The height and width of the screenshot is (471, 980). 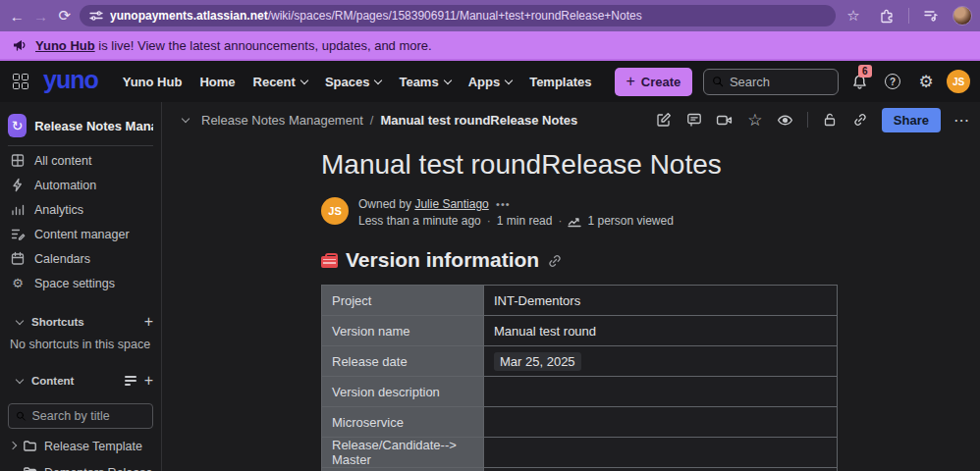 I want to click on sidebar-item-calendars: Calendars, so click(x=81, y=259).